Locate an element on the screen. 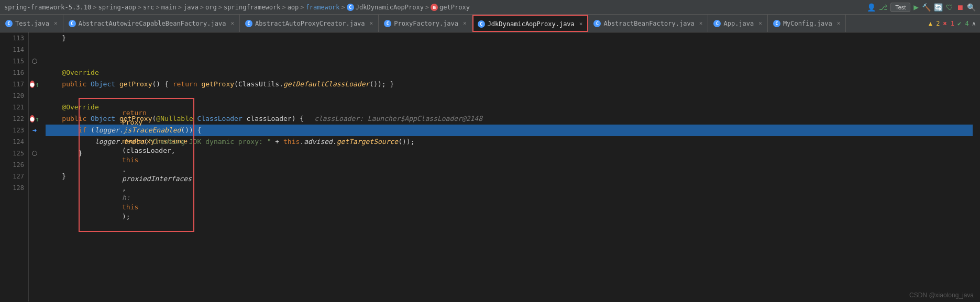 This screenshot has height=302, width=980. tab-close-abstract-autowire: × is located at coordinates (233, 23).